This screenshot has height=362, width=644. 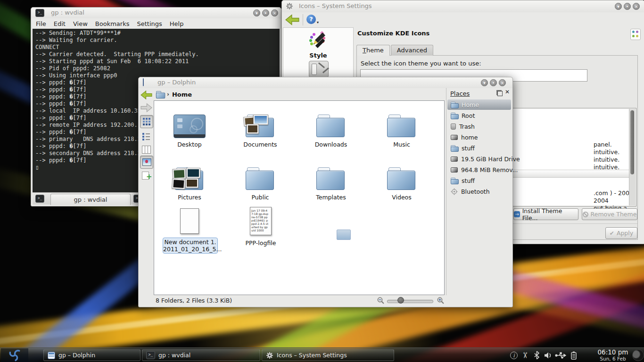 What do you see at coordinates (325, 83) in the screenshot?
I see `dolphin-titlebar: gp – Dolphin ▾ • ×` at bounding box center [325, 83].